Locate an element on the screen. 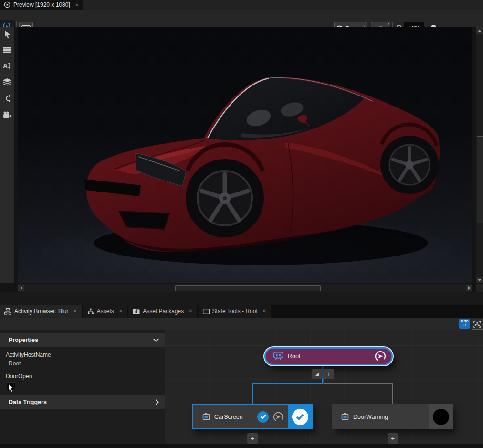 The width and height of the screenshot is (483, 448). transitions-tool-button is located at coordinates (7, 98).